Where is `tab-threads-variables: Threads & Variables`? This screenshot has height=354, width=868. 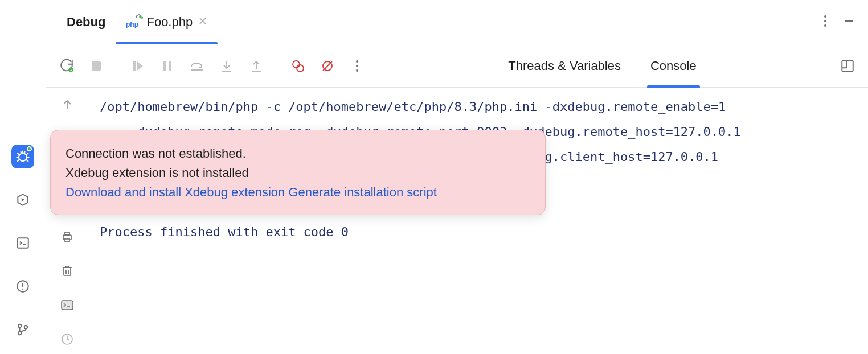
tab-threads-variables: Threads & Variables is located at coordinates (564, 66).